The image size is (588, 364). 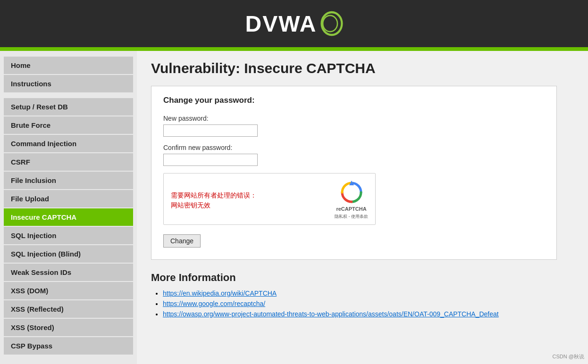 What do you see at coordinates (68, 180) in the screenshot?
I see `sidebar-item-file-inclusion: File Inclusion` at bounding box center [68, 180].